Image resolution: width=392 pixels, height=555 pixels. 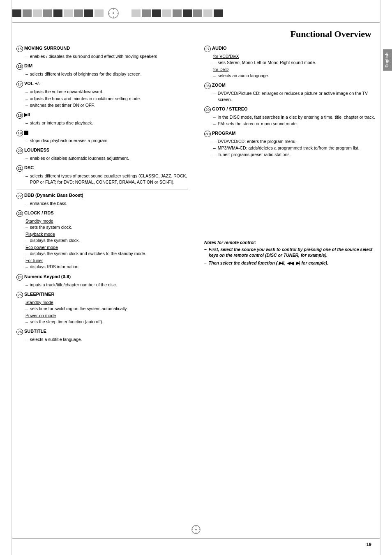 What do you see at coordinates (107, 253) in the screenshot?
I see `list-item: – displays the system clock and switches…` at bounding box center [107, 253].